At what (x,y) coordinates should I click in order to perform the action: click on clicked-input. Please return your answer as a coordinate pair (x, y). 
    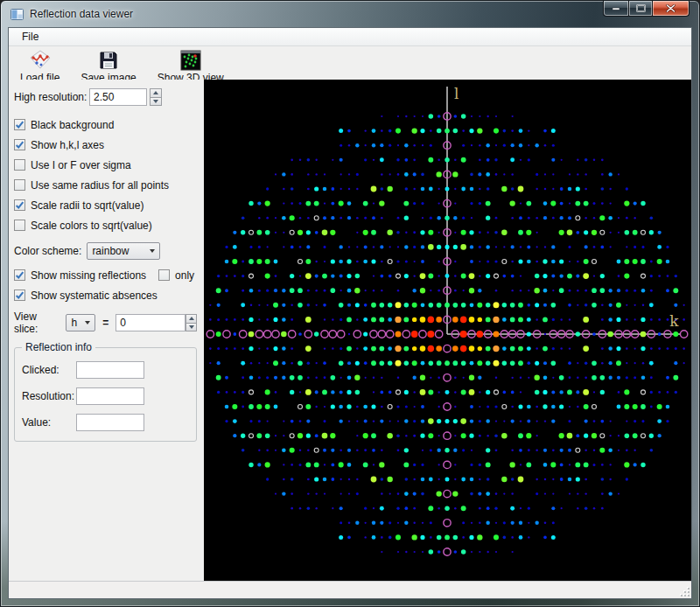
    Looking at the image, I should click on (110, 370).